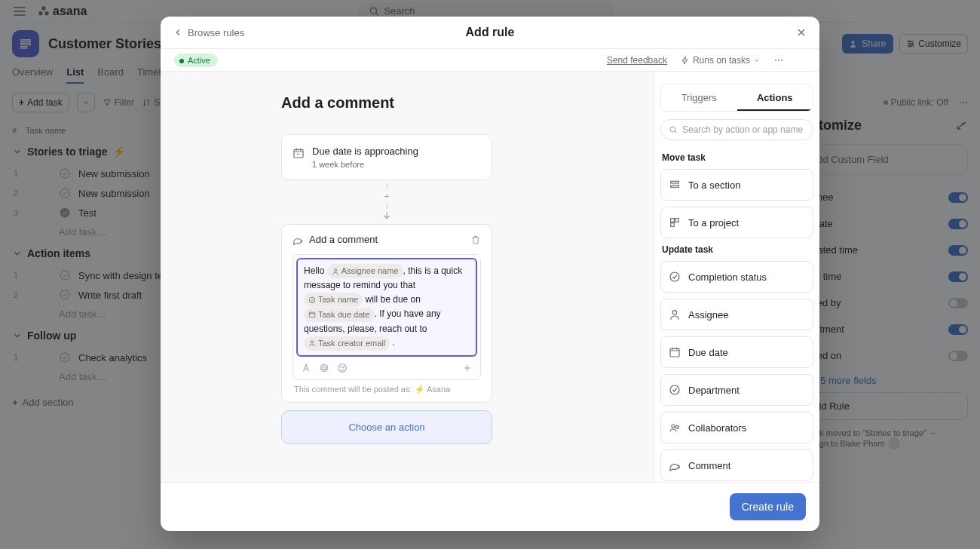 Image resolution: width=980 pixels, height=549 pixels. I want to click on token-task-due-date: Task due date, so click(339, 315).